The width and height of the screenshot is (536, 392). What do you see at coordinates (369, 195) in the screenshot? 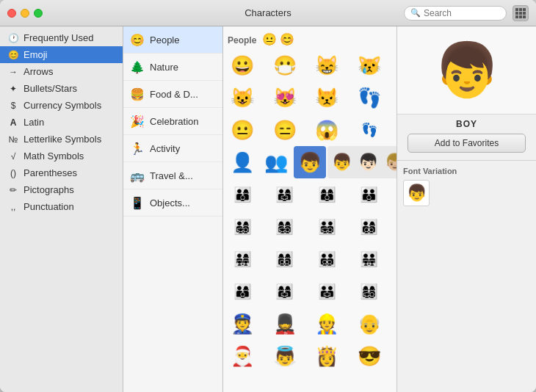
I see `emoji-cell: 👨‍👨‍👦` at bounding box center [369, 195].